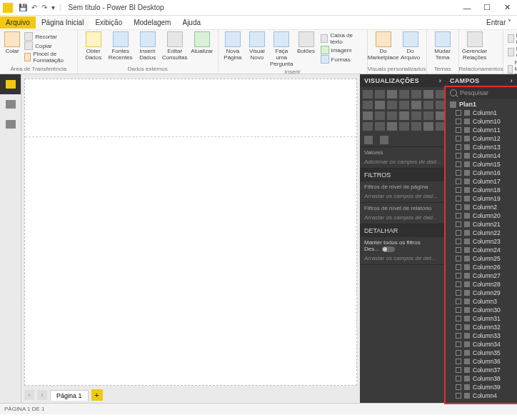 Image resolution: width=517 pixels, height=420 pixels. Describe the element at coordinates (481, 224) in the screenshot. I see `field-item: Column21` at that location.